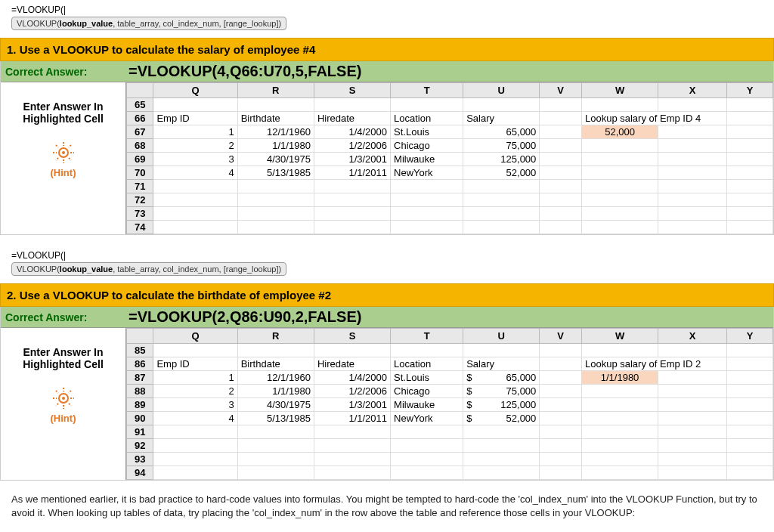 The height and width of the screenshot is (532, 774). What do you see at coordinates (195, 364) in the screenshot?
I see `cell: Emp ID` at bounding box center [195, 364].